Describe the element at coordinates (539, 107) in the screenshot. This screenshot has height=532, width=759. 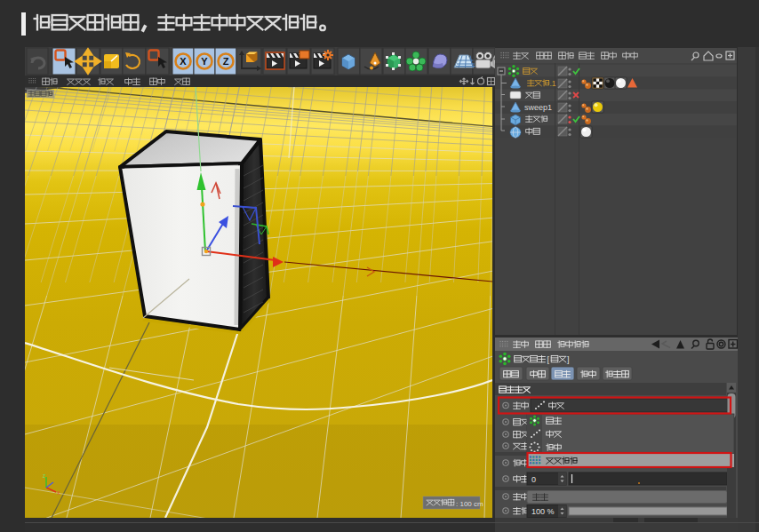
I see `svg-text: sweep1` at that location.